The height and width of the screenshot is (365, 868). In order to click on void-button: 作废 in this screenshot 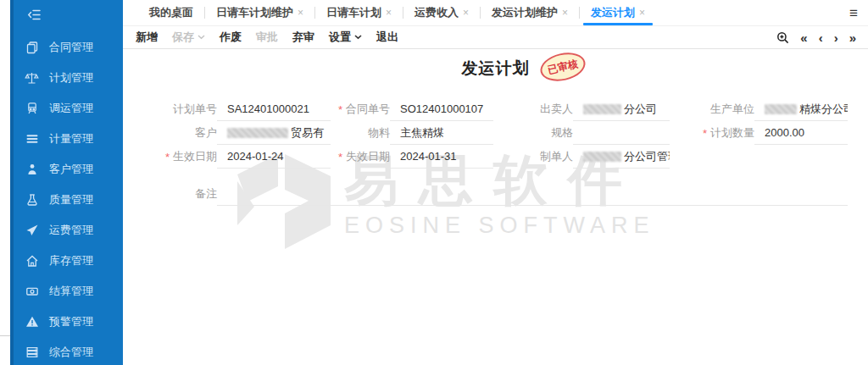, I will do `click(231, 37)`.